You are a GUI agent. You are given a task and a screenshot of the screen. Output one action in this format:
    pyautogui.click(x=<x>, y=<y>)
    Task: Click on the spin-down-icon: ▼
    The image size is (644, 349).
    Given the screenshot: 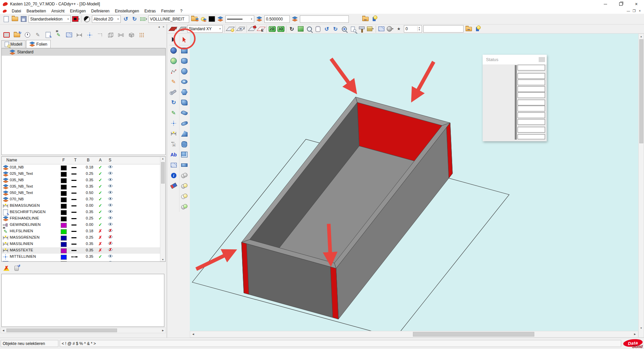 What is the action you would take?
    pyautogui.click(x=419, y=30)
    